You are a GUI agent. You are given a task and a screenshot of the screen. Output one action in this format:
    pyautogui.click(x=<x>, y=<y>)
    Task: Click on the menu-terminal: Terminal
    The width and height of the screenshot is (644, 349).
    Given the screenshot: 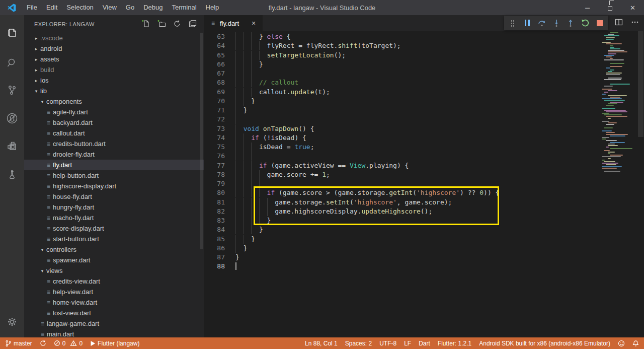 What is the action you would take?
    pyautogui.click(x=184, y=8)
    